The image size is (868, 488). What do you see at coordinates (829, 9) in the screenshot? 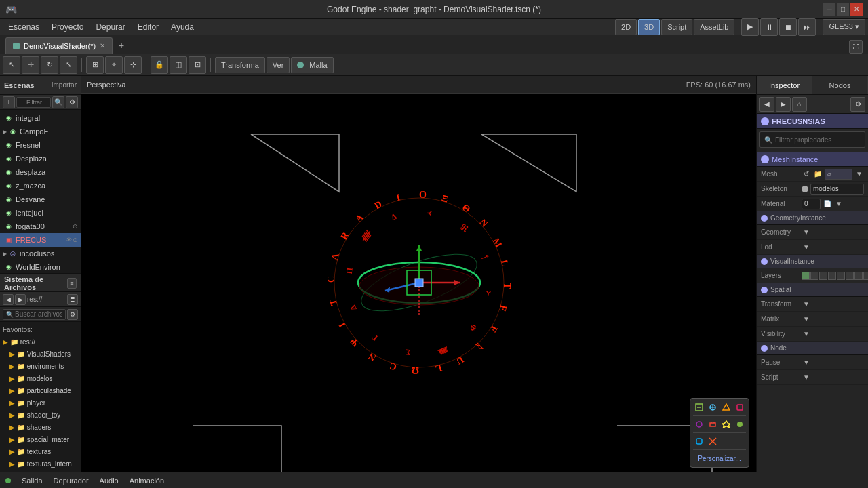
I see `minimize-button: ─` at bounding box center [829, 9].